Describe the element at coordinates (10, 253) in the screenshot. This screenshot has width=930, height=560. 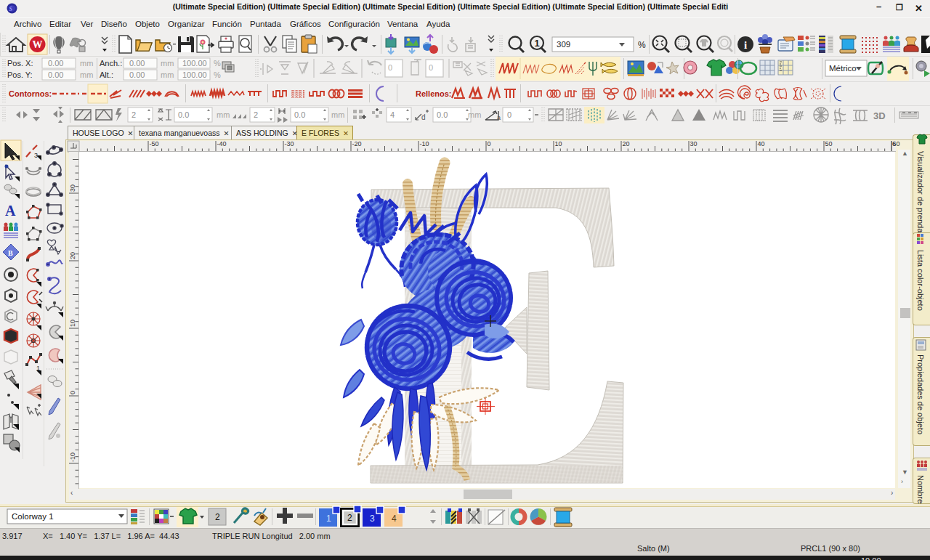
I see `svg-text: B` at that location.